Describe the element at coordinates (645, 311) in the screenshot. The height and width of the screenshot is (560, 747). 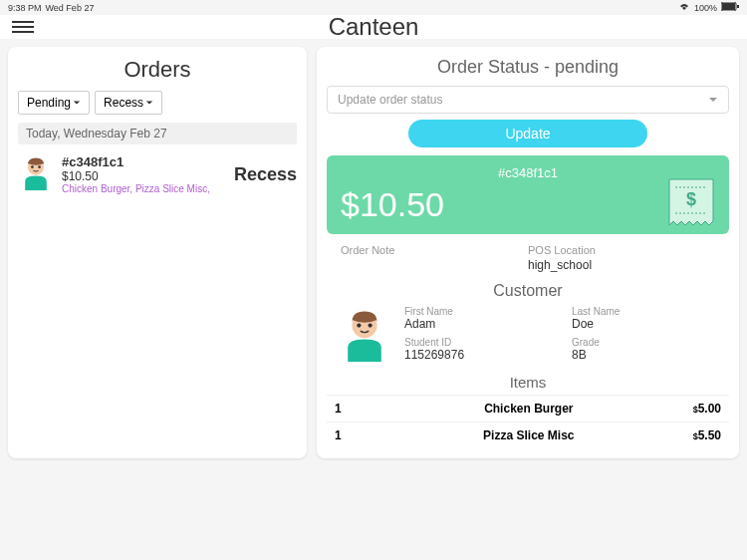
I see `last-name-label: Last Name` at that location.